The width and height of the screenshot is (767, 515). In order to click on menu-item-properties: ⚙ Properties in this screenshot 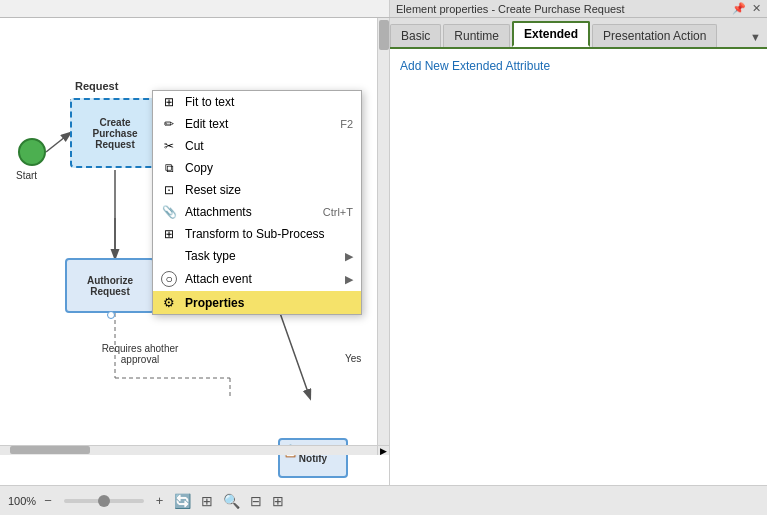, I will do `click(257, 302)`.